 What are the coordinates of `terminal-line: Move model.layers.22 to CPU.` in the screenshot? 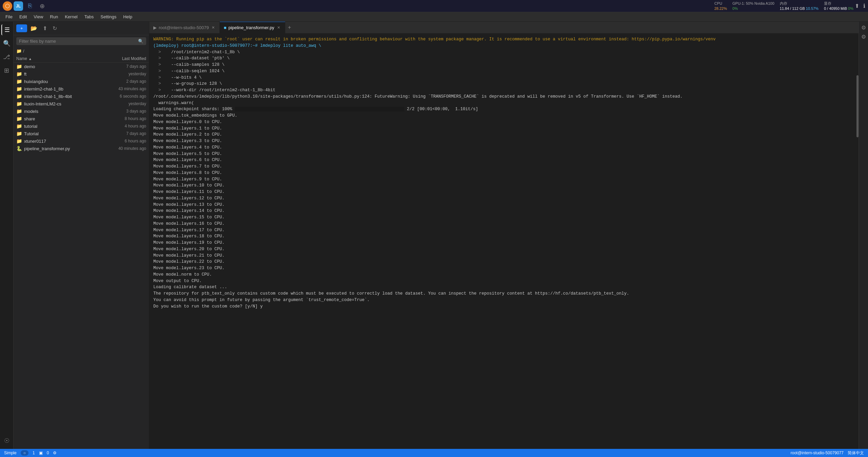 It's located at (503, 262).